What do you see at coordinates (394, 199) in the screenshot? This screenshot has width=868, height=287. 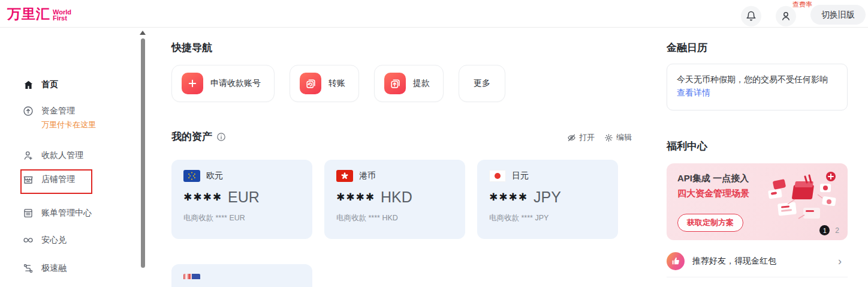 I see `asset-cards-row: 欧元 ✱✱✱✱ EUR 电商收款 **** EUR 港币 ✱✱✱✱ HKD 电商…` at bounding box center [394, 199].